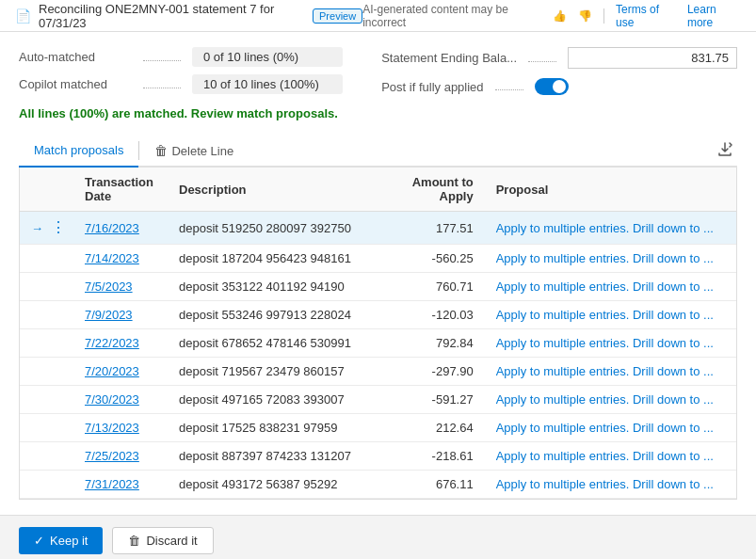  What do you see at coordinates (652, 58) in the screenshot?
I see `balance-input` at bounding box center [652, 58].